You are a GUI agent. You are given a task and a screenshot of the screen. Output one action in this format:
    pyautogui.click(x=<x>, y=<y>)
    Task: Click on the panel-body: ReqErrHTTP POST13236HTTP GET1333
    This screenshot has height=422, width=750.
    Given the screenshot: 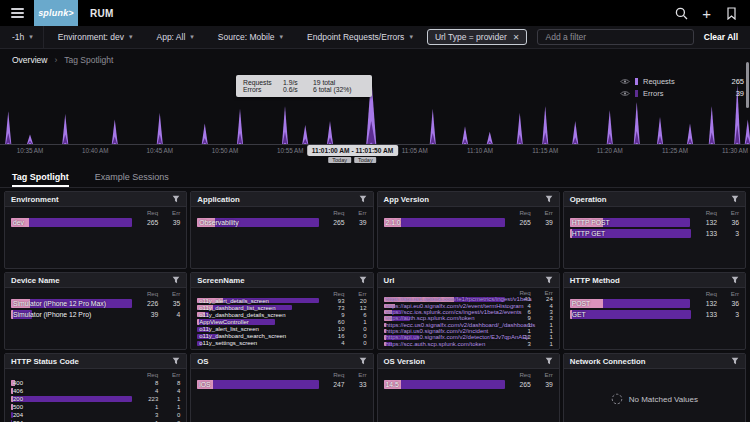 What is the action you would take?
    pyautogui.click(x=654, y=238)
    